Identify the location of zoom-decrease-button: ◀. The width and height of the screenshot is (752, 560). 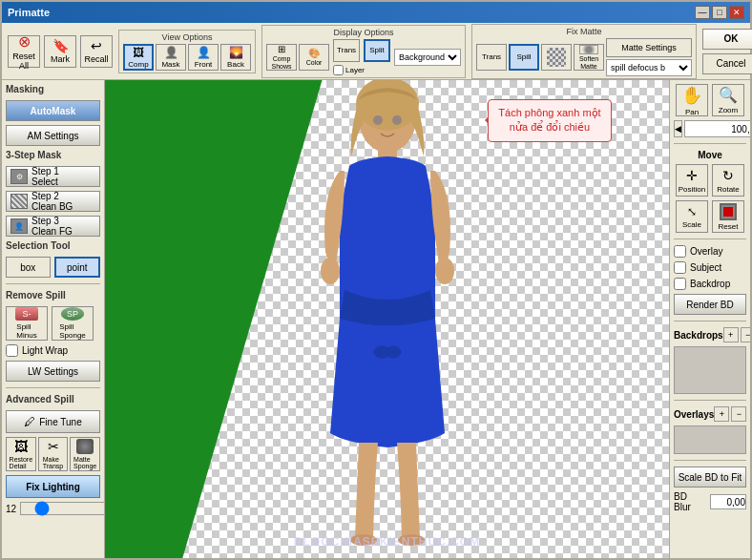
(678, 129).